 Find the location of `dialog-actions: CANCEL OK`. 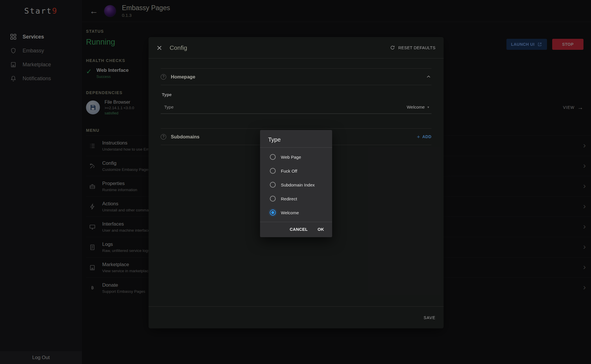

dialog-actions: CANCEL OK is located at coordinates (296, 230).